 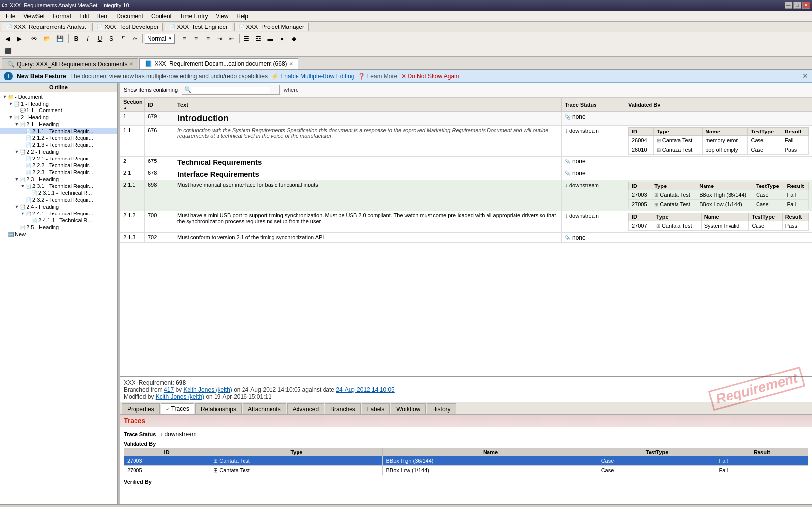 What do you see at coordinates (111, 39) in the screenshot?
I see `toolbar-strikethrough-button: S` at bounding box center [111, 39].